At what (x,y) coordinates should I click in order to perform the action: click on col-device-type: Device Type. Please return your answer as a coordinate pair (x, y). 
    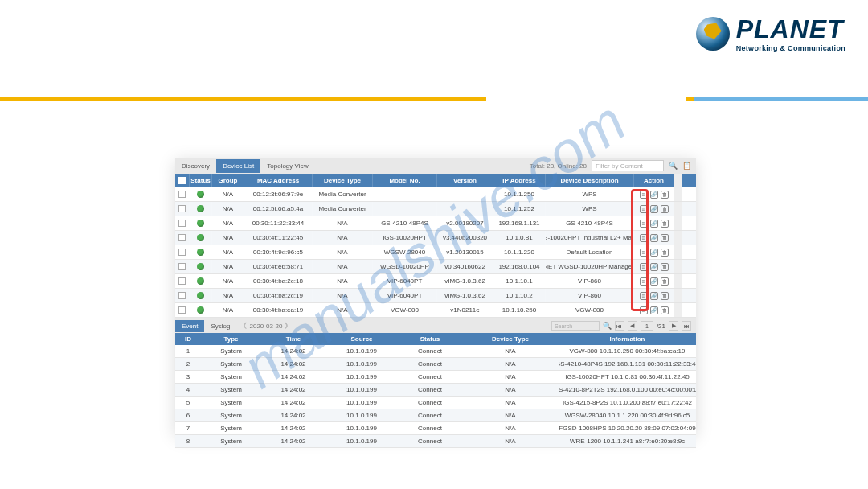
    Looking at the image, I should click on (342, 180).